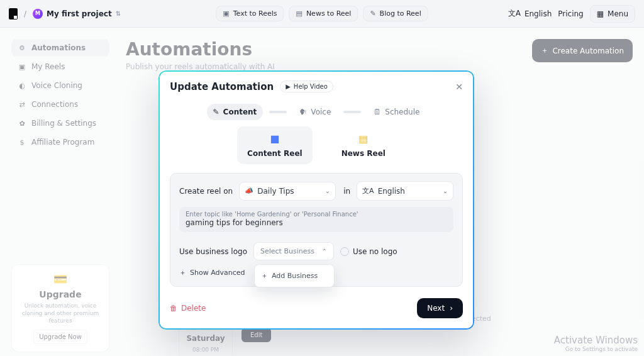  What do you see at coordinates (600, 14) in the screenshot?
I see `grid-icon: ▦` at bounding box center [600, 14].